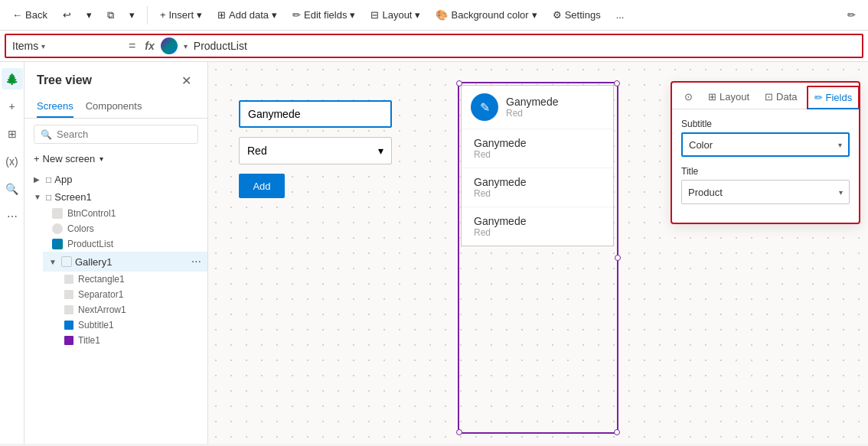  Describe the element at coordinates (12, 189) in the screenshot. I see `search-sidebar-icon: 🔍` at that location.